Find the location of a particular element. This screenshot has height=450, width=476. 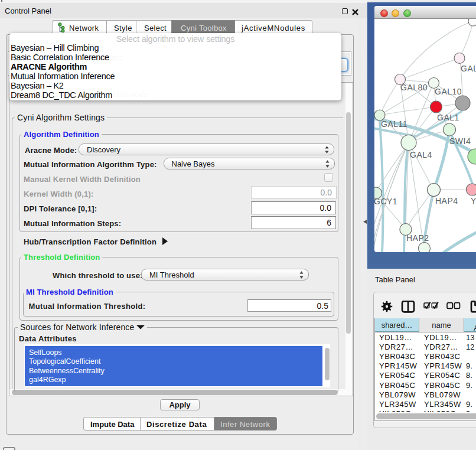

svg-text: GCY1 is located at coordinates (386, 201).